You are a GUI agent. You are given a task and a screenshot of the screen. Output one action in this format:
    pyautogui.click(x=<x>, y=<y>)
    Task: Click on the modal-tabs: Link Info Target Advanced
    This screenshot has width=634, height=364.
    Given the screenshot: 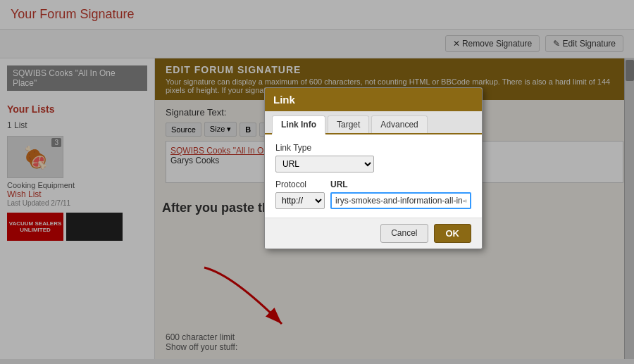 What is the action you would take?
    pyautogui.click(x=373, y=123)
    